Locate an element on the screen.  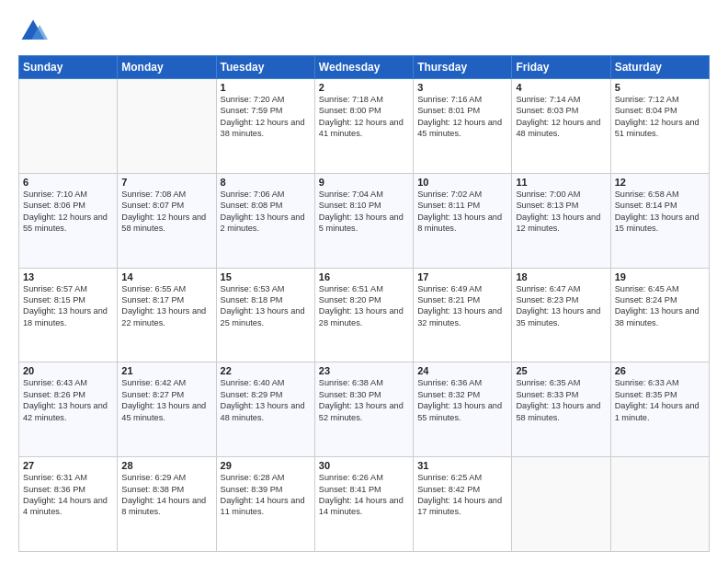
cell-text: Sunrise: 6:31 AM Sunset: 8:36 PM Dayligh… is located at coordinates (68, 495).